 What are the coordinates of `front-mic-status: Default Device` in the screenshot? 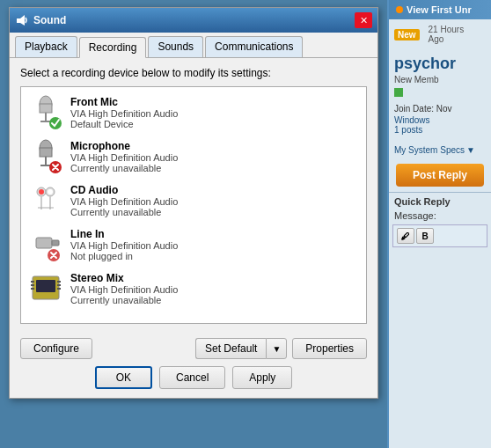 It's located at (215, 124).